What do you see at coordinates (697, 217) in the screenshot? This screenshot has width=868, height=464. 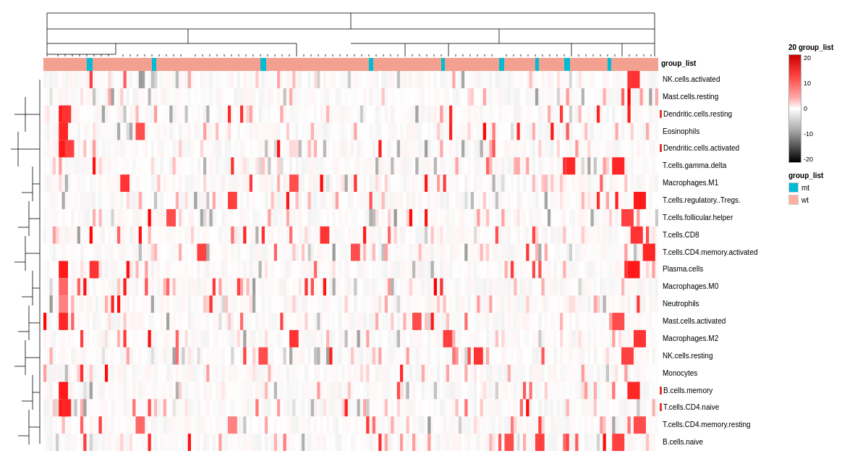 I see `row-label-8: T.cells.follicular.helper` at bounding box center [697, 217].